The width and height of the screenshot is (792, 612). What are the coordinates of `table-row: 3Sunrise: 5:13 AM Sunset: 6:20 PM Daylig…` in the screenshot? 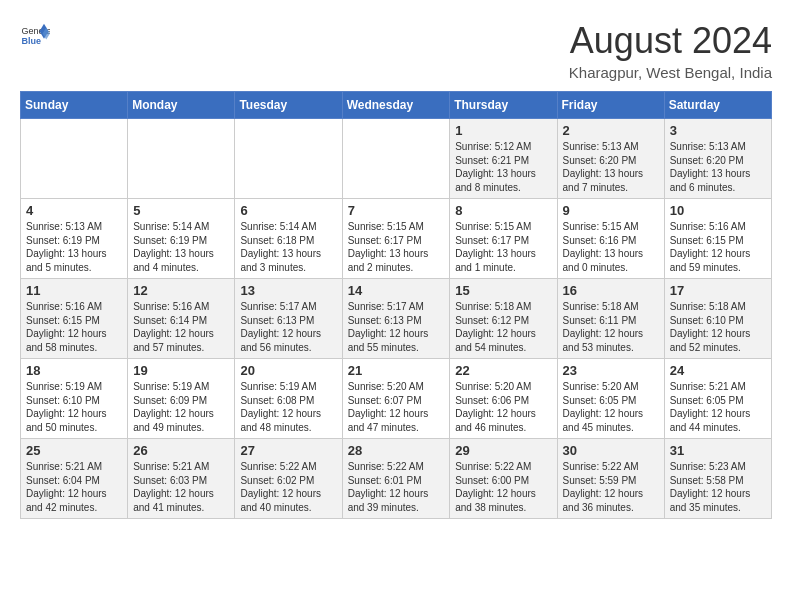 It's located at (718, 159).